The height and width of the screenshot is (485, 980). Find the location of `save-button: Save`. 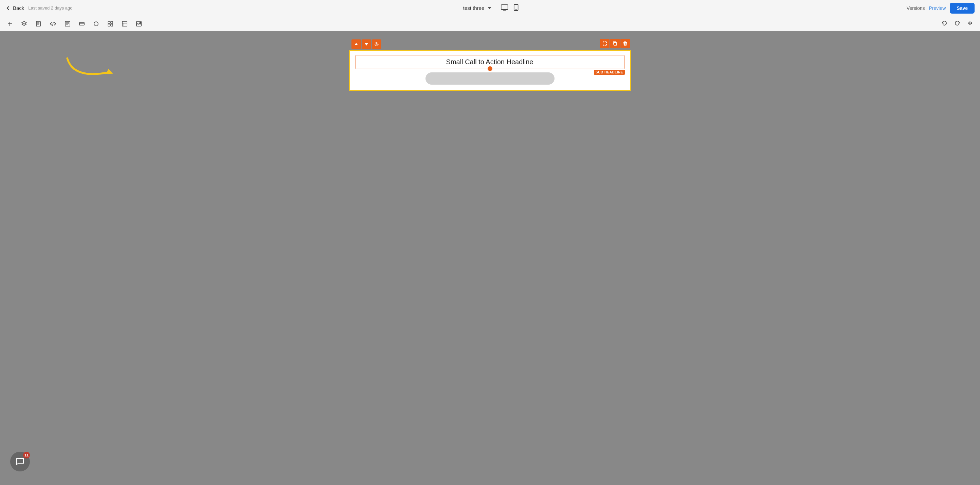

save-button: Save is located at coordinates (963, 8).